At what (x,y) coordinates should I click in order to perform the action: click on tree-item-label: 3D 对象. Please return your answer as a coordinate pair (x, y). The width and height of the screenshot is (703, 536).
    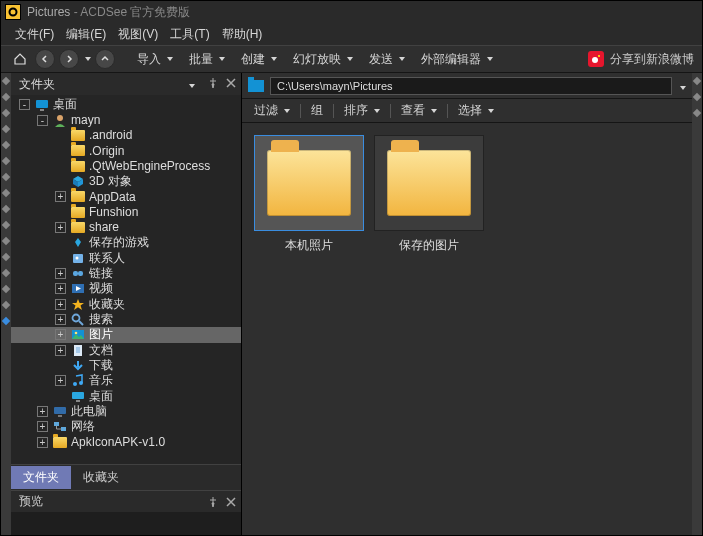
    Looking at the image, I should click on (110, 182).